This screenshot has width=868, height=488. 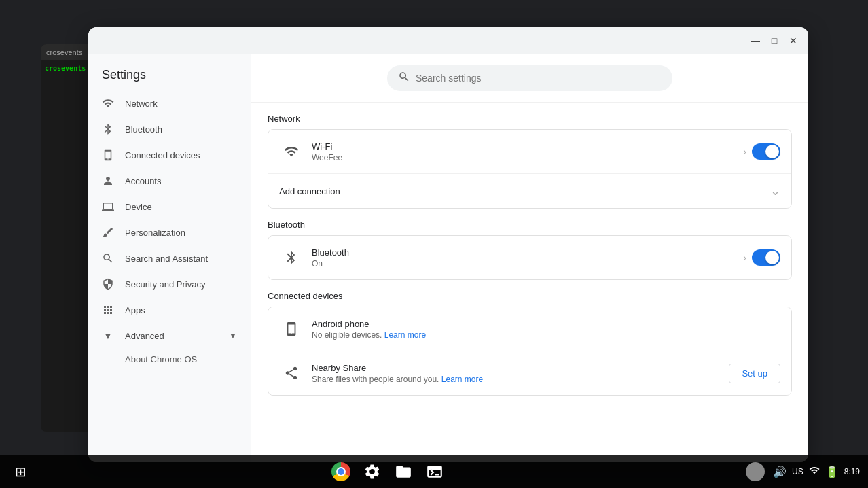 What do you see at coordinates (291, 329) in the screenshot?
I see `android-phone-icon` at bounding box center [291, 329].